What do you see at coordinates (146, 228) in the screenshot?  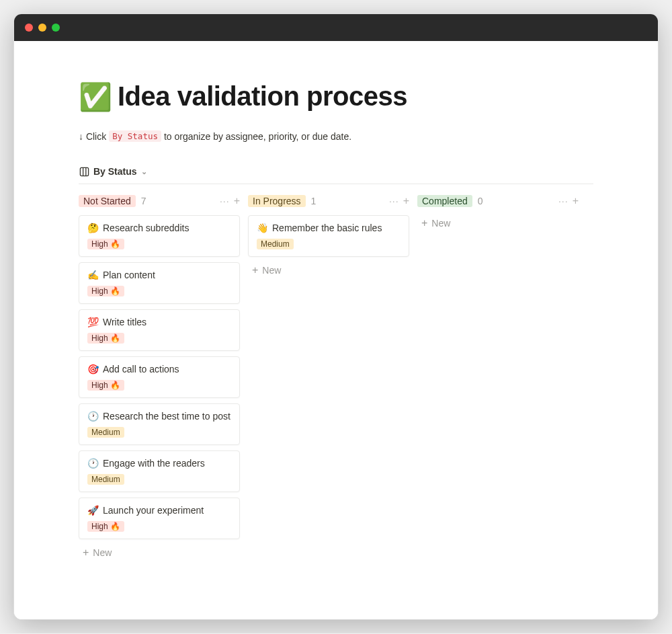 I see `card-title-text: Research subreddits` at bounding box center [146, 228].